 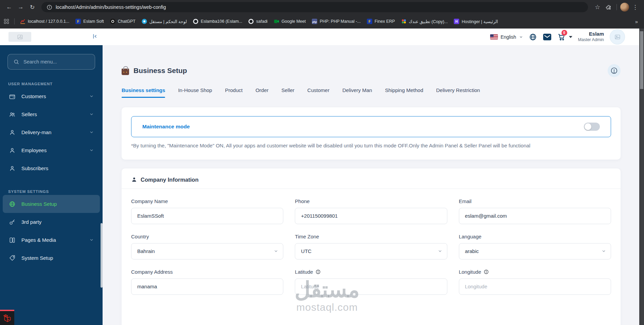 I want to click on bookmark-item: لوحة التحكم | مستقل, so click(x=164, y=21).